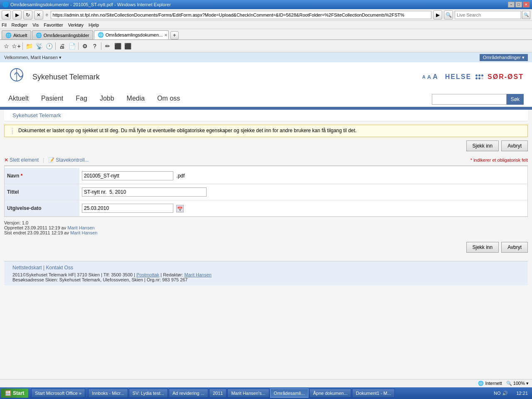 The width and height of the screenshot is (532, 399). Describe the element at coordinates (515, 247) in the screenshot. I see `cancel-button-bottom: Avbryt` at that location.